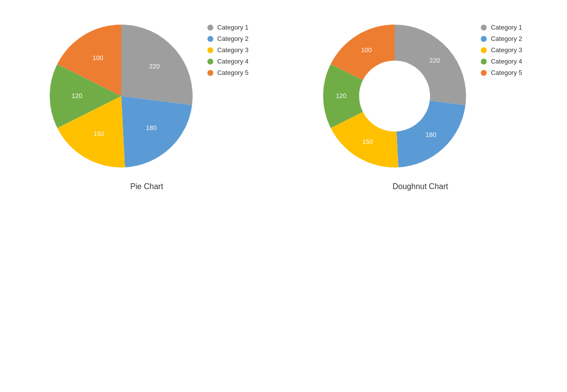 This screenshot has height=392, width=567. I want to click on donut-segment-label: 120, so click(341, 96).